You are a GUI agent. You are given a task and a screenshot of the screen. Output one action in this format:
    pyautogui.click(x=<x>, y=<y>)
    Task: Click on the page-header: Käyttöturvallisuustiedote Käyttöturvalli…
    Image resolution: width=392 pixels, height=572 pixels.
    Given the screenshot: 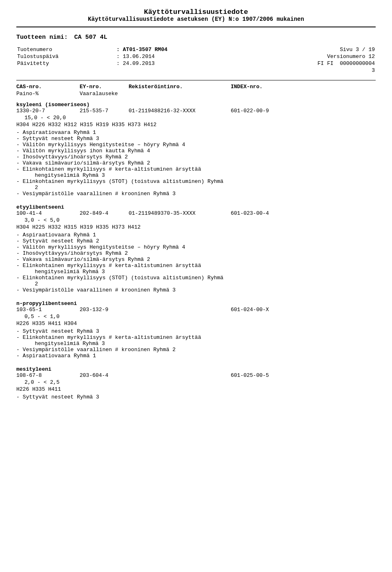 What is the action you would take?
    pyautogui.click(x=196, y=18)
    